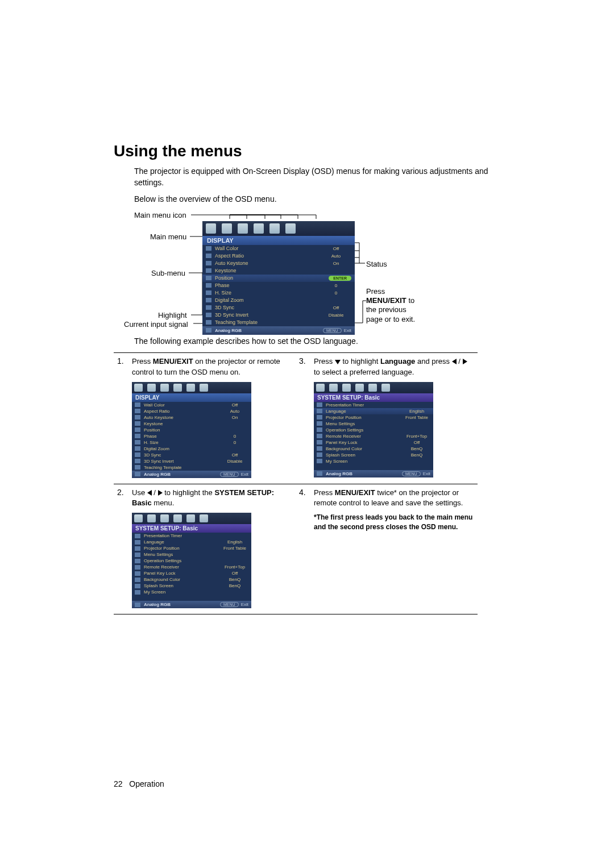 The image size is (614, 868). I want to click on section-name: Operation, so click(147, 784).